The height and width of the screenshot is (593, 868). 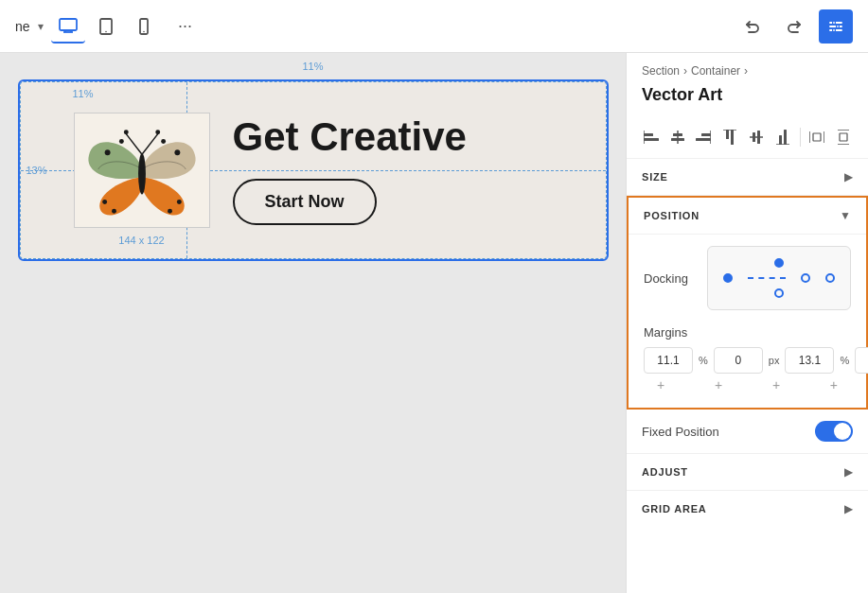 What do you see at coordinates (767, 278) in the screenshot?
I see `dock-line-horizontal` at bounding box center [767, 278].